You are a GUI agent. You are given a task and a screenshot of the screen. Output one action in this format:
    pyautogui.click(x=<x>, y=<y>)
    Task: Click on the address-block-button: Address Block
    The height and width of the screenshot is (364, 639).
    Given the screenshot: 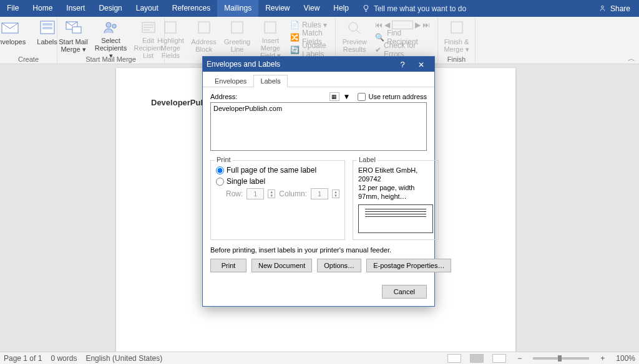 What is the action you would take?
    pyautogui.click(x=203, y=37)
    